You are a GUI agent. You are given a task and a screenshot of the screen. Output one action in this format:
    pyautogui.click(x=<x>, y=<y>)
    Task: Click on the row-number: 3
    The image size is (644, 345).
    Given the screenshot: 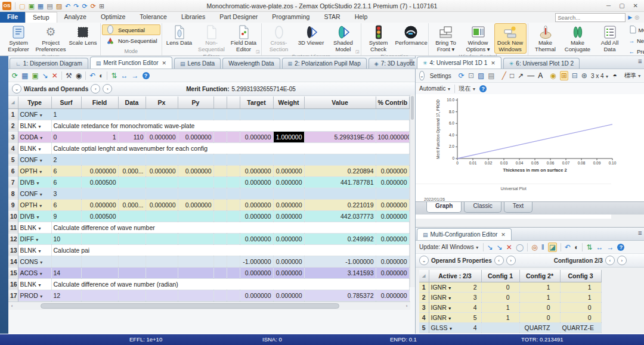 What is the action you would take?
    pyautogui.click(x=424, y=307)
    